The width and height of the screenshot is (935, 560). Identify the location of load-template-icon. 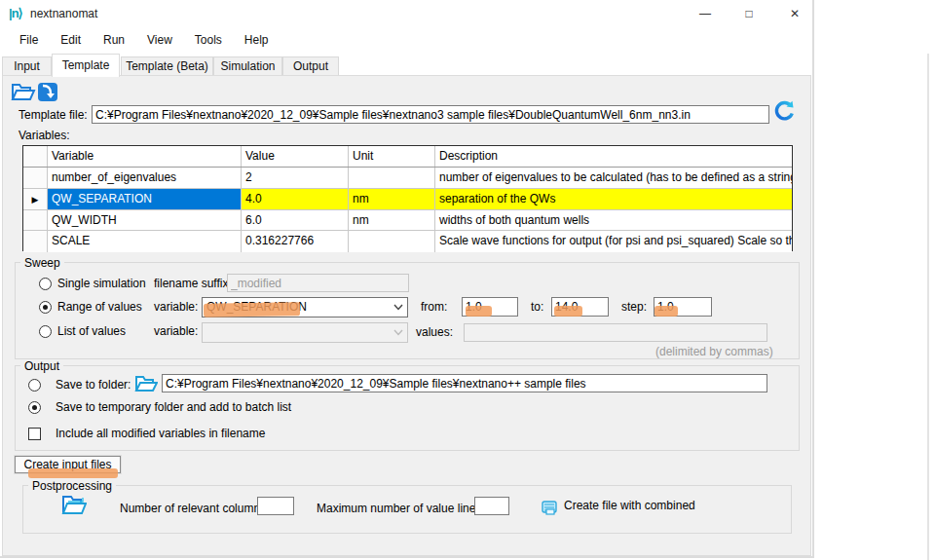
(48, 93).